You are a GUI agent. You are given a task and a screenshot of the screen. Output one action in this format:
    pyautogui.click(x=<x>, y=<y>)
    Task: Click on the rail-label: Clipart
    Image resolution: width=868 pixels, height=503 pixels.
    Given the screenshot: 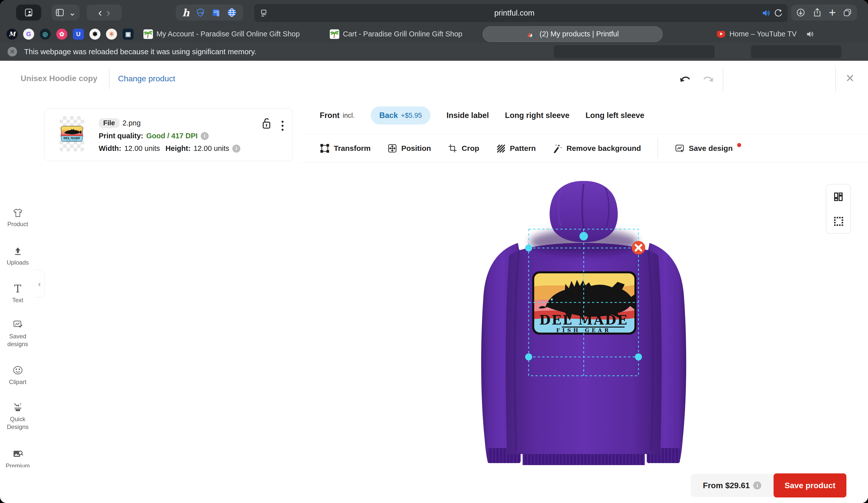 What is the action you would take?
    pyautogui.click(x=18, y=382)
    